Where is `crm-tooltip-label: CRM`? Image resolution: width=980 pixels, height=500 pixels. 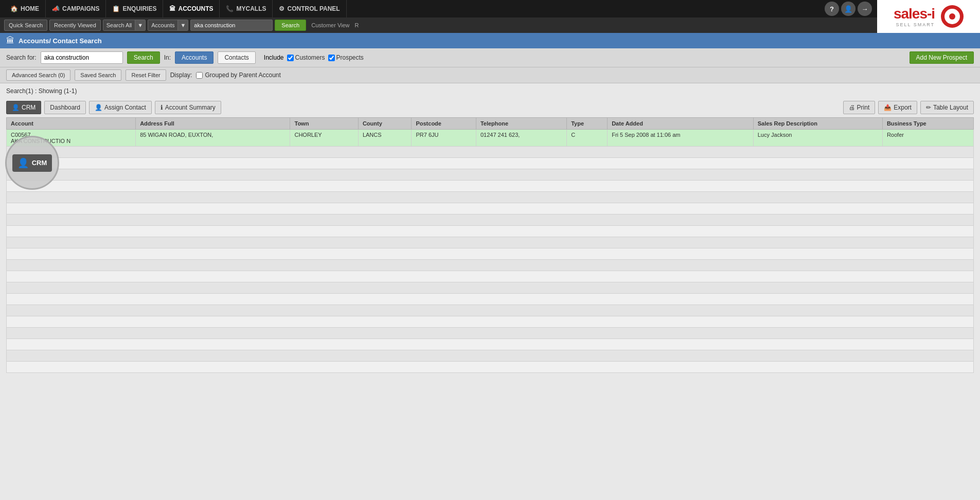 crm-tooltip-label: CRM is located at coordinates (40, 163).